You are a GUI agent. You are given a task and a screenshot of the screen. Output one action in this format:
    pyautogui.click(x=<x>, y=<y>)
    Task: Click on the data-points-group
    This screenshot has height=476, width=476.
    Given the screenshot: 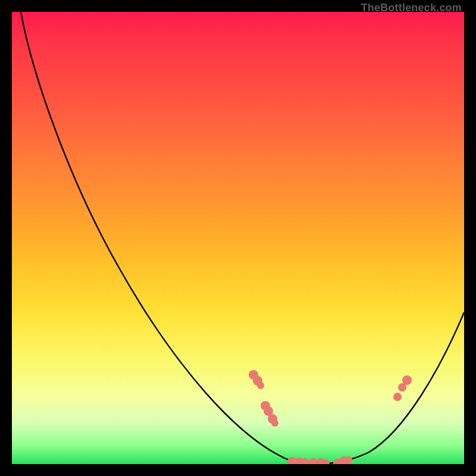 What is the action you would take?
    pyautogui.click(x=330, y=417)
    